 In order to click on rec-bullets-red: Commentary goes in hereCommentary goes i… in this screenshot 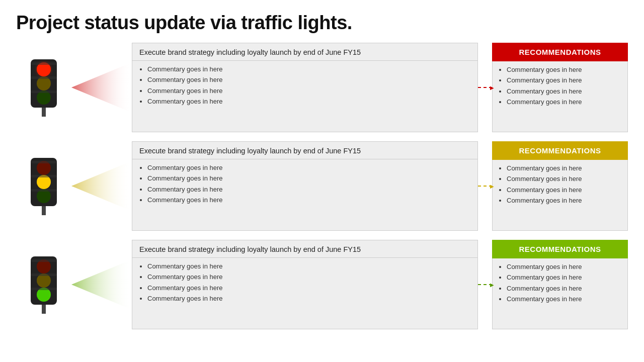, I will do `click(560, 97)`.